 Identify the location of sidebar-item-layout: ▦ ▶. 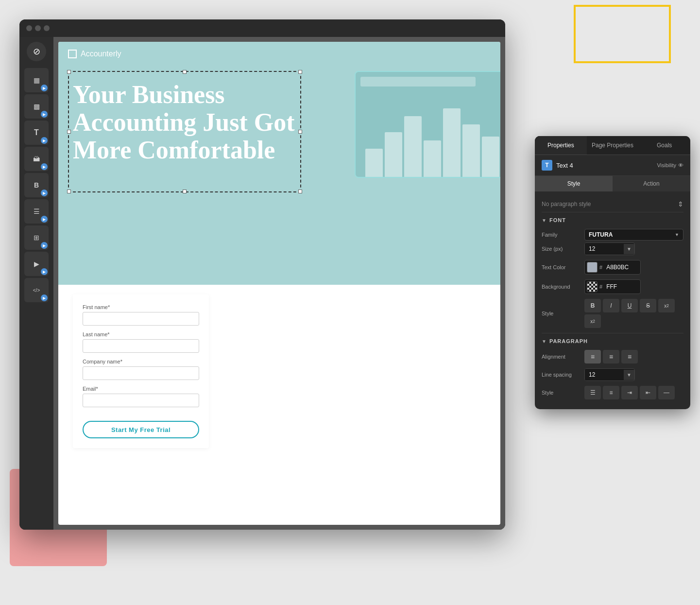
(36, 80).